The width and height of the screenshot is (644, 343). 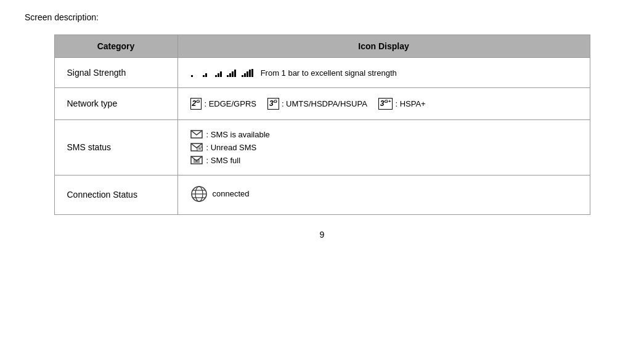 What do you see at coordinates (329, 73) in the screenshot?
I see `signal-strength-description: From 1 bar to excellent signal strength` at bounding box center [329, 73].